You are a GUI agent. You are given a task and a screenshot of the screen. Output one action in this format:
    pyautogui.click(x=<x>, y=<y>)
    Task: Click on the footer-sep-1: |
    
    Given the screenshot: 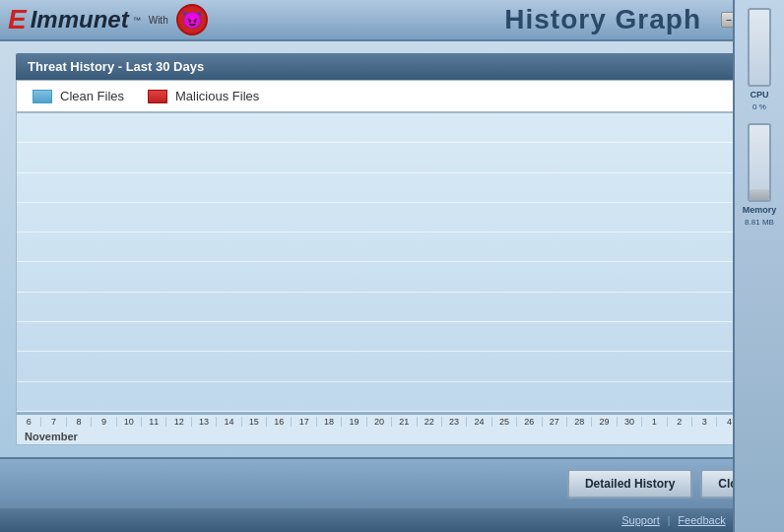 What is the action you would take?
    pyautogui.click(x=670, y=520)
    